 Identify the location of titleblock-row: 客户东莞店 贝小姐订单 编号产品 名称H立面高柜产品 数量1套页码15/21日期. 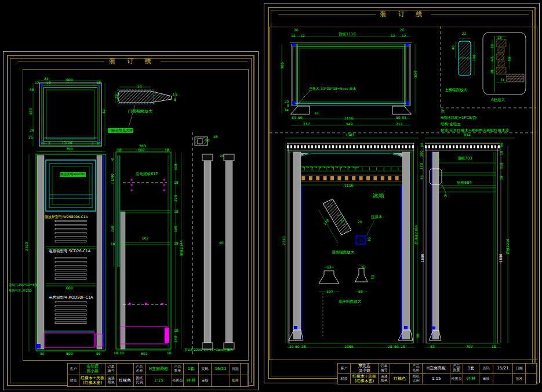
(437, 369).